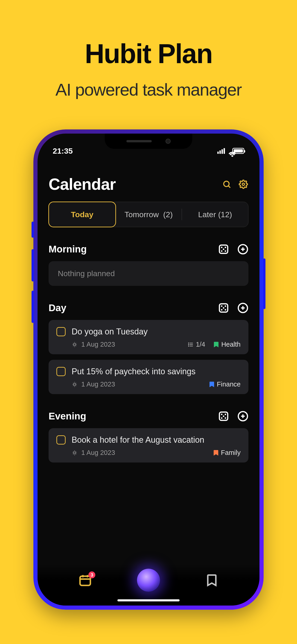 The width and height of the screenshot is (297, 644). I want to click on tab-later: Later (12), so click(215, 214).